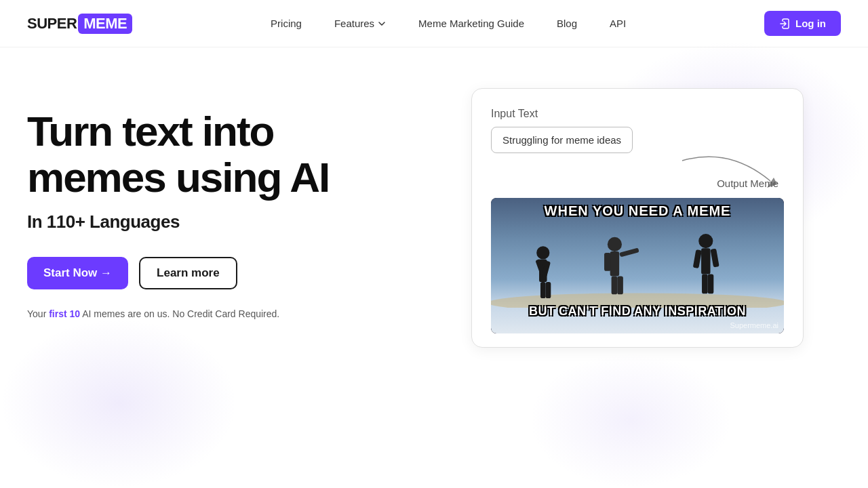 The image size is (868, 488). I want to click on hero-note: Your first 10 AI memes are on us. No Cre…, so click(217, 314).